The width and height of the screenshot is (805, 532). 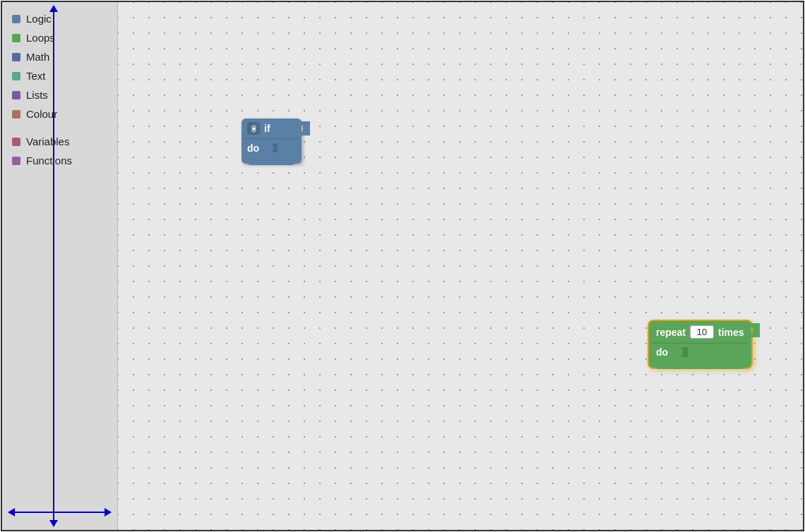 What do you see at coordinates (305, 128) in the screenshot?
I see `if-right-notch` at bounding box center [305, 128].